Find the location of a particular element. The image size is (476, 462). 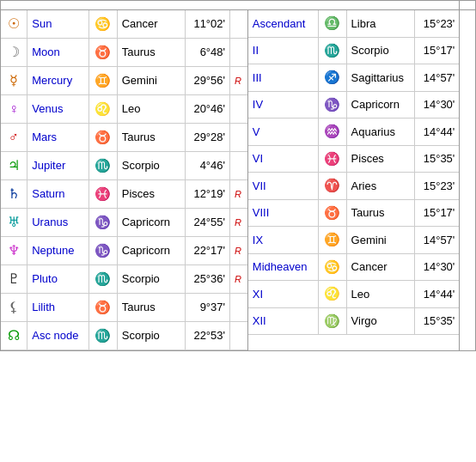

sign-symbol: ♑ is located at coordinates (103, 223).